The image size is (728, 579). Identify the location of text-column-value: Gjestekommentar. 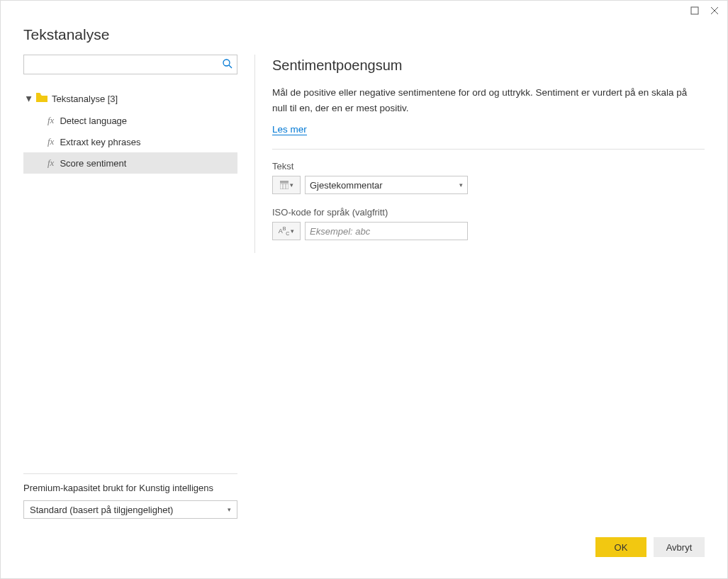
(346, 186).